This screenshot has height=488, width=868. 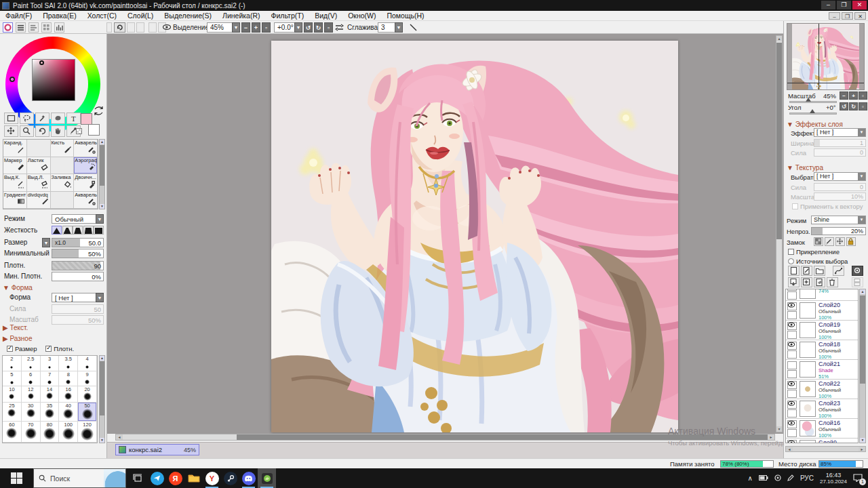 What do you see at coordinates (58, 118) in the screenshot?
I see `free-select-tool` at bounding box center [58, 118].